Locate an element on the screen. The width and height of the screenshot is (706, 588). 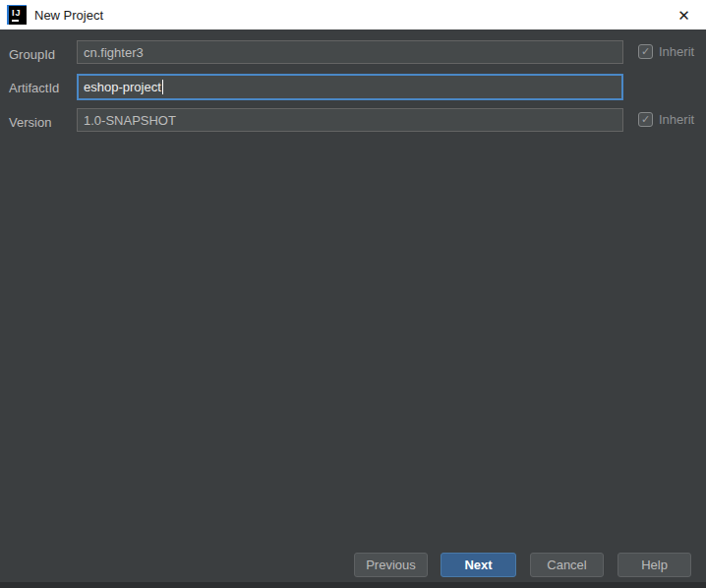
window-bottom-edge is located at coordinates (353, 585).